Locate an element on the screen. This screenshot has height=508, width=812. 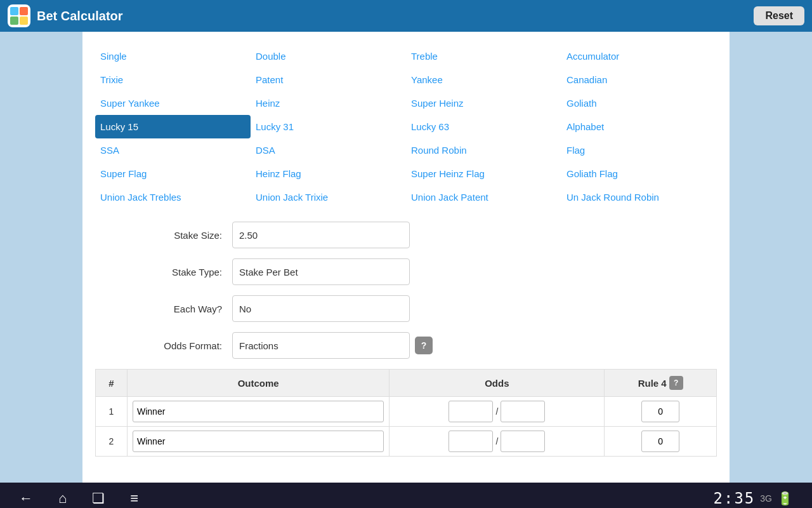
signal-icon: 3G is located at coordinates (766, 498).